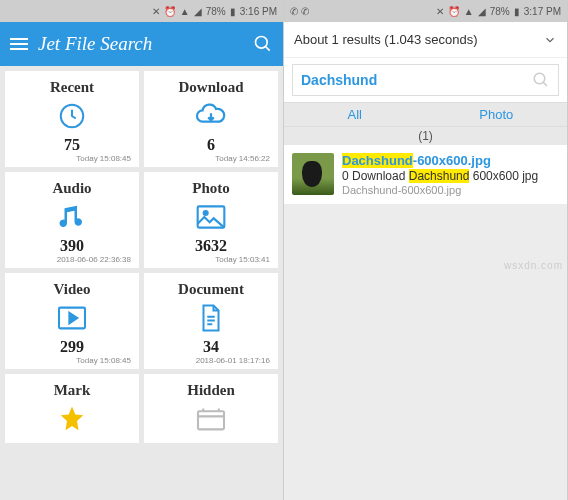  What do you see at coordinates (72, 116) in the screenshot?
I see `clock-icon` at bounding box center [72, 116].